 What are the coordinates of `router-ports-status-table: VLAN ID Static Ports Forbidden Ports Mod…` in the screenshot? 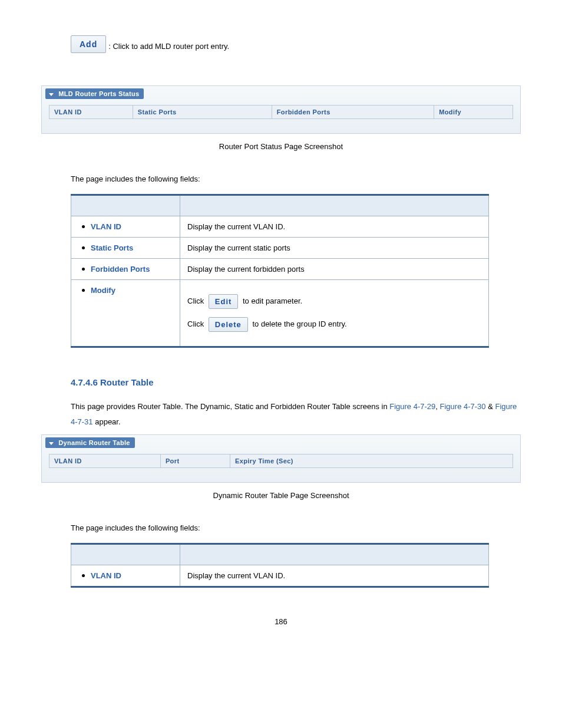 It's located at (281, 112).